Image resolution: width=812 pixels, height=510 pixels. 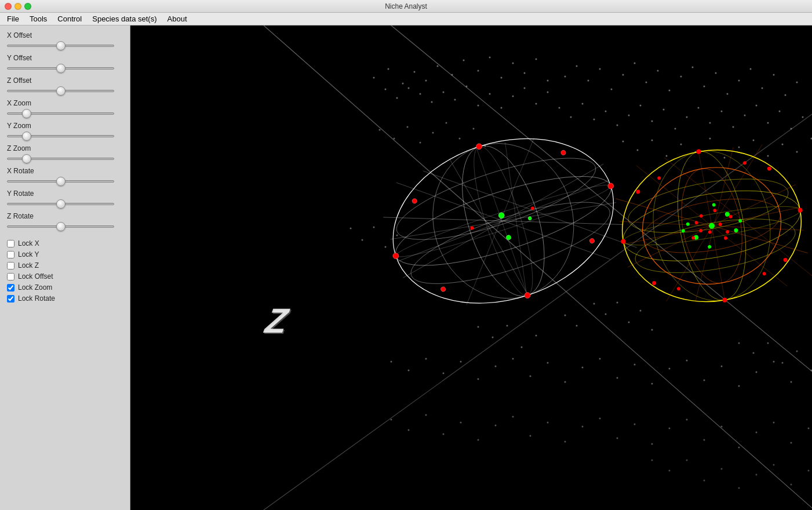 What do you see at coordinates (60, 136) in the screenshot?
I see `y-zoom-slider` at bounding box center [60, 136].